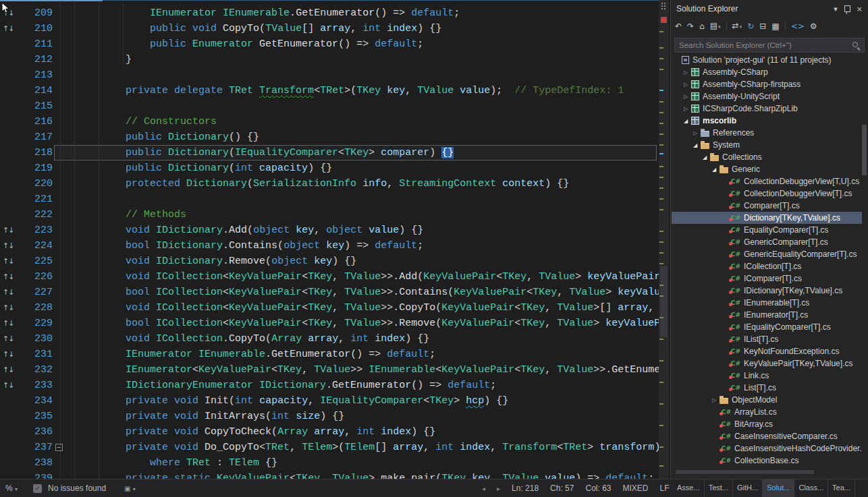 Image resolution: width=868 pixels, height=497 pixels. Describe the element at coordinates (690, 26) in the screenshot. I see `forward-icon: ↷` at that location.